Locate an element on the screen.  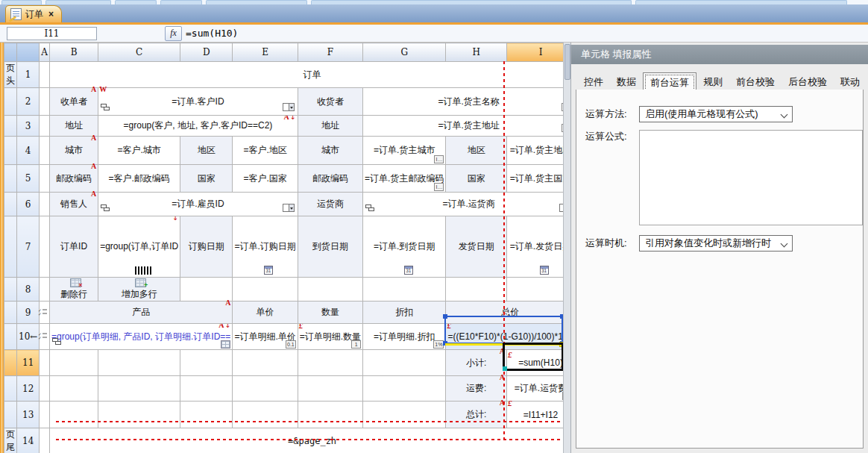
cell-B3: 地址 is located at coordinates (75, 126).